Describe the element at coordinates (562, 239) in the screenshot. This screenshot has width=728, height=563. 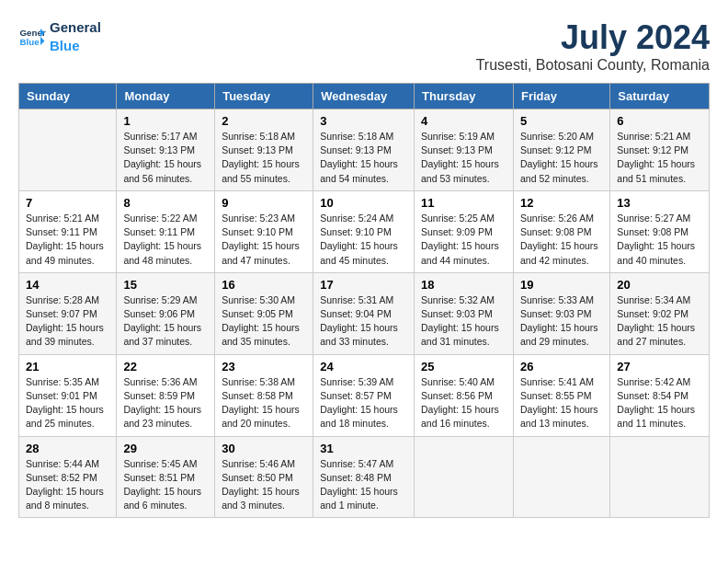
I see `day-info: Sunrise: 5:26 AMSunset: 9:08 PMDaylight:…` at that location.